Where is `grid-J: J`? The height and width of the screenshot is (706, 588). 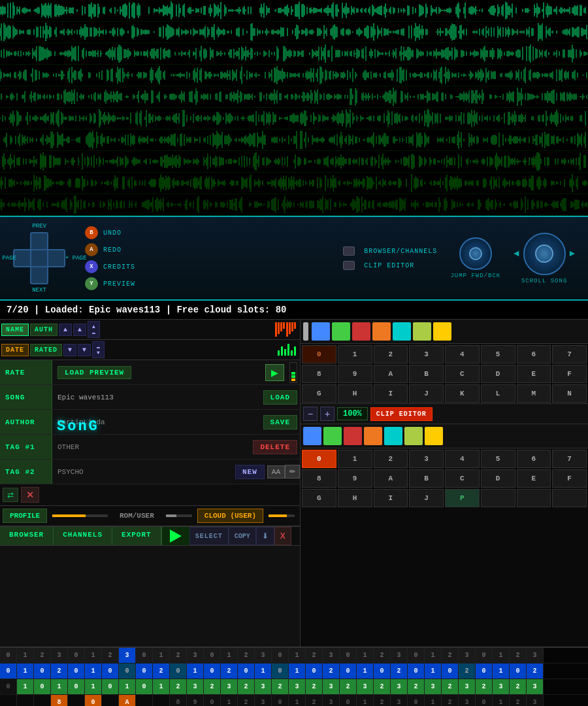 grid-J: J is located at coordinates (426, 394).